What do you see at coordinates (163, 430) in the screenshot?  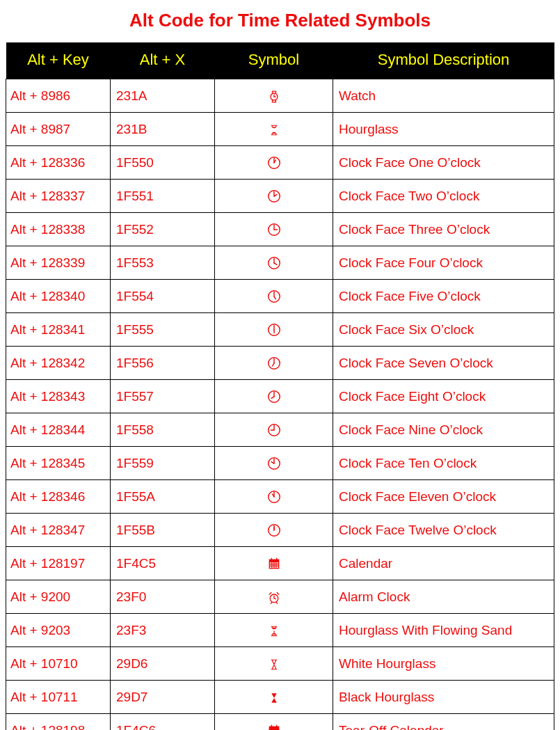 I see `cell-alt-x: 1F558` at bounding box center [163, 430].